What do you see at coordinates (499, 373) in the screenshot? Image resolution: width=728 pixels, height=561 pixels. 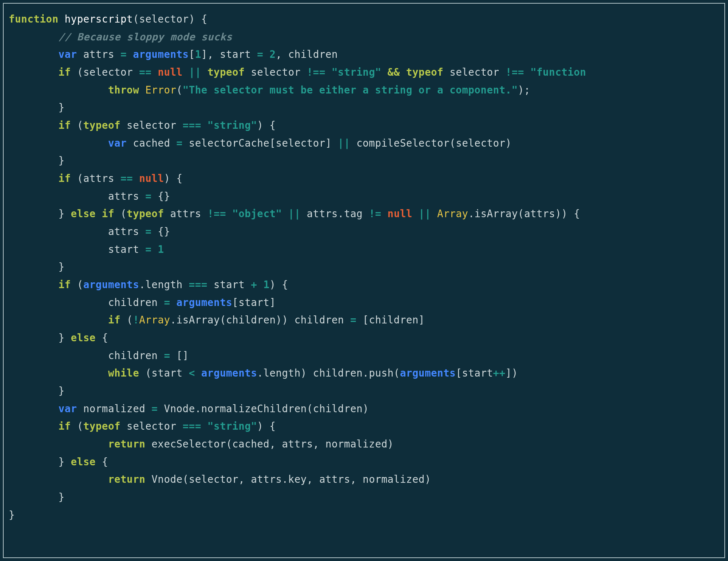 I see `code-token: ++` at bounding box center [499, 373].